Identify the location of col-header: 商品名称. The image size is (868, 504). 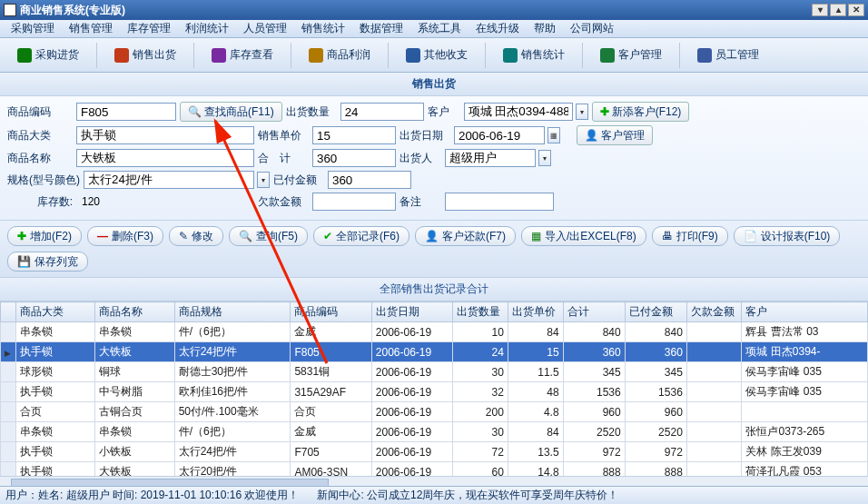
(134, 312).